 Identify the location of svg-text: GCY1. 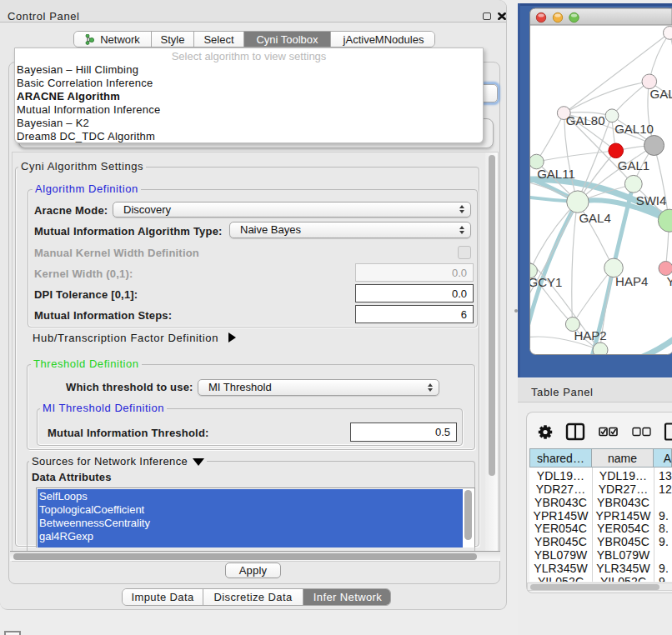
(545, 282).